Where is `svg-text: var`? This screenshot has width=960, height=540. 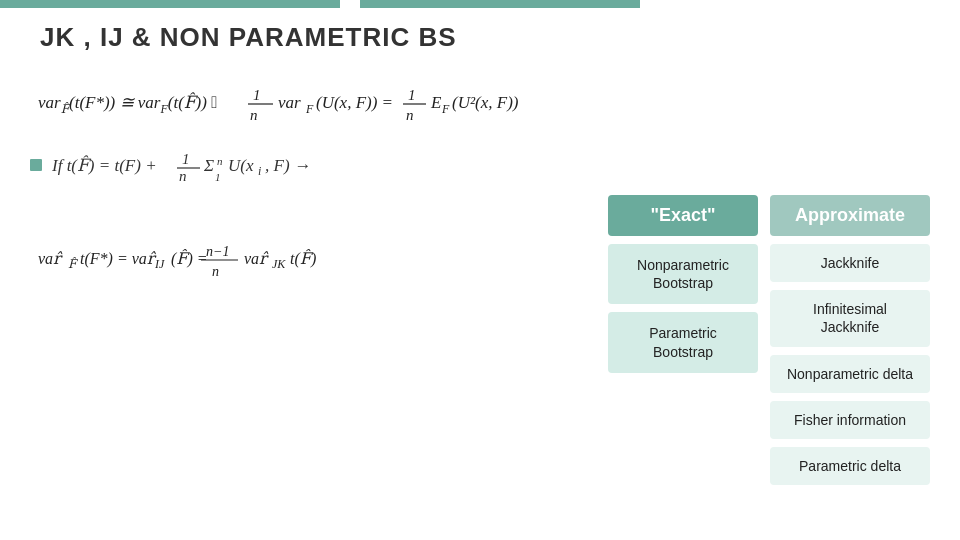
svg-text: var is located at coordinates (290, 102).